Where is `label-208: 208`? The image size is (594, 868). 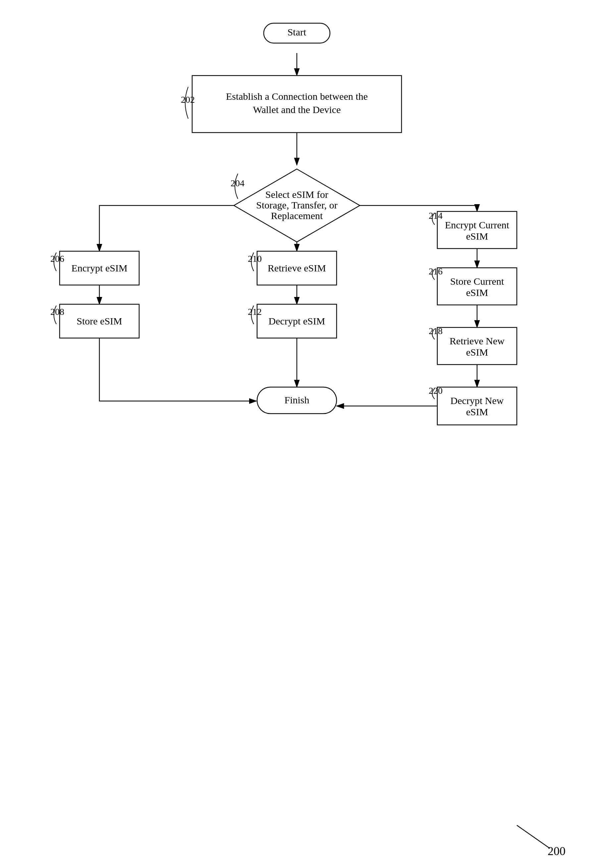 label-208: 208 is located at coordinates (57, 311).